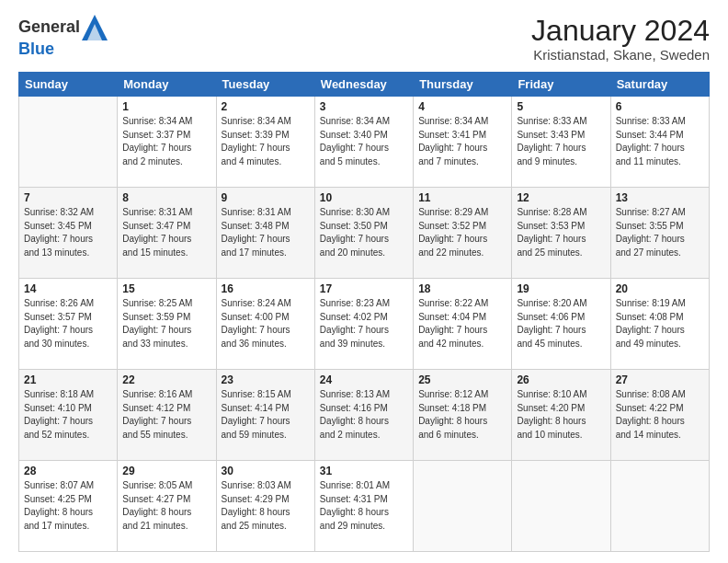  Describe the element at coordinates (364, 85) in the screenshot. I see `col-wednesday: Wednesday` at that location.